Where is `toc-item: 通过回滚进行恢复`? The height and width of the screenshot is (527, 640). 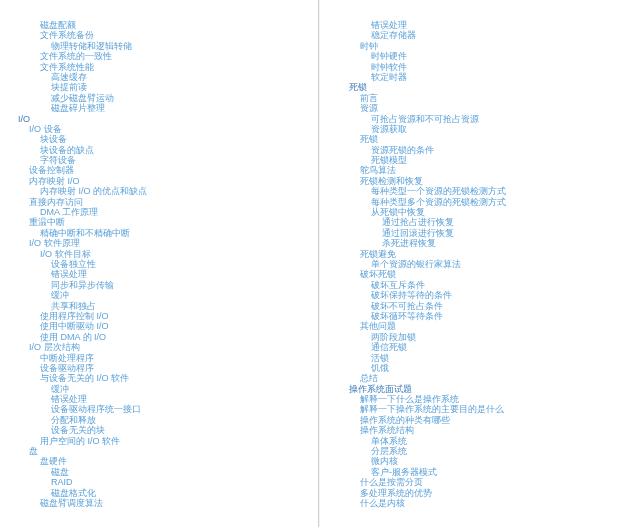 toc-item: 通过回滚进行恢复 is located at coordinates (489, 233).